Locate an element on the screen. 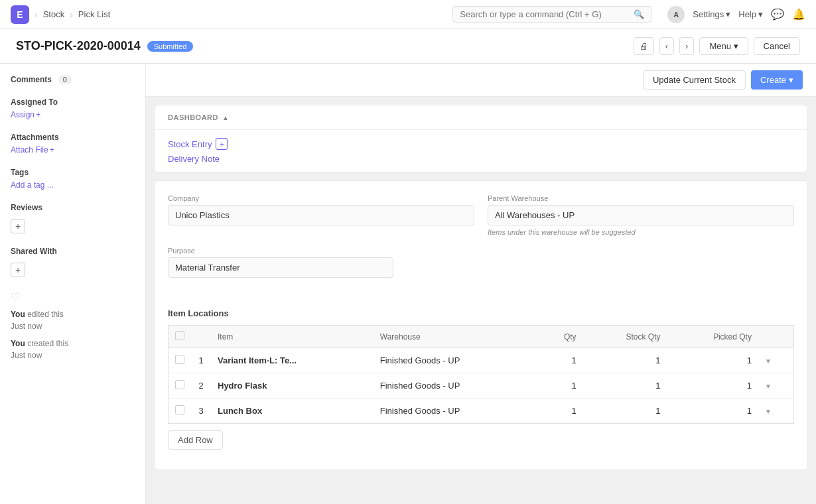  header-picked-qty: Picked Qty is located at coordinates (713, 337).